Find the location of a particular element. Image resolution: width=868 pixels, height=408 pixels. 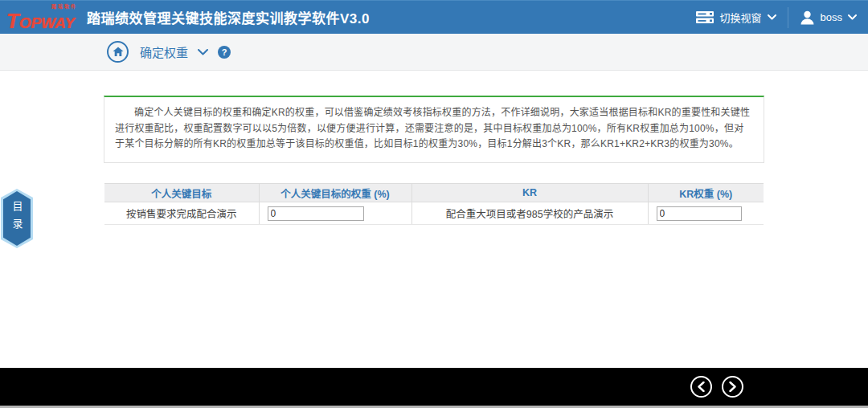

username-label: boss is located at coordinates (831, 18).